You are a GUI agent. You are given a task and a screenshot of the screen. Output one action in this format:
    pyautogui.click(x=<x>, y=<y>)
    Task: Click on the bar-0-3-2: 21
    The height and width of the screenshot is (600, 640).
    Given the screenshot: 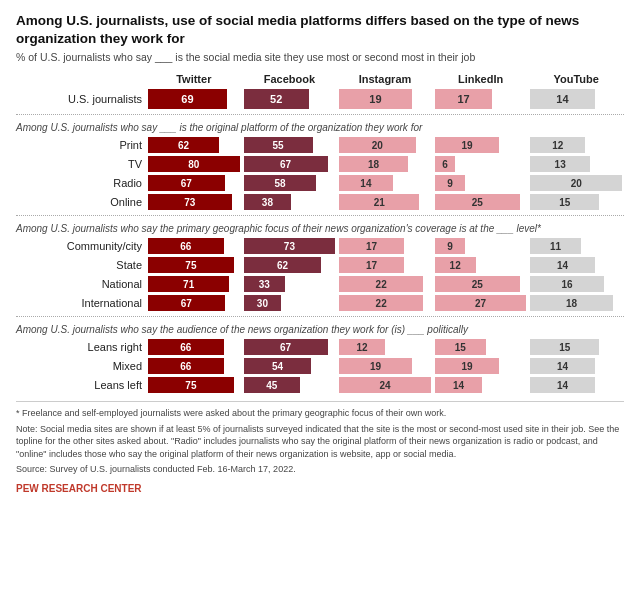 What is the action you would take?
    pyautogui.click(x=379, y=202)
    